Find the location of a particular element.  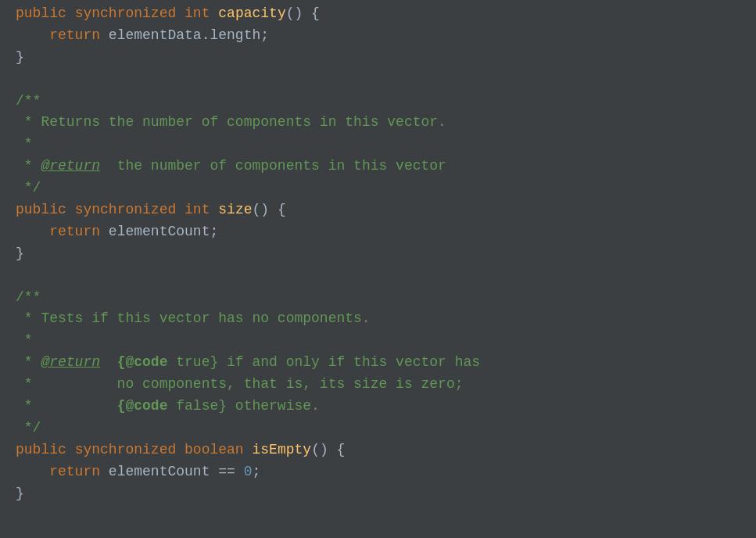

code-line-2: return elementData.length; is located at coordinates (378, 36).